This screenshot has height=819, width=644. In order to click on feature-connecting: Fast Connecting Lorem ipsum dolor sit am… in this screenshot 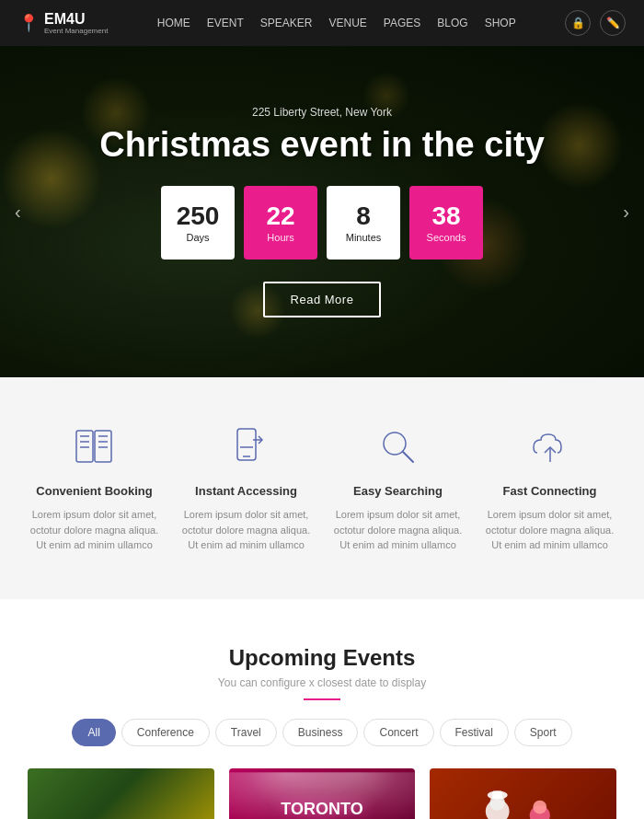, I will do `click(550, 488)`.